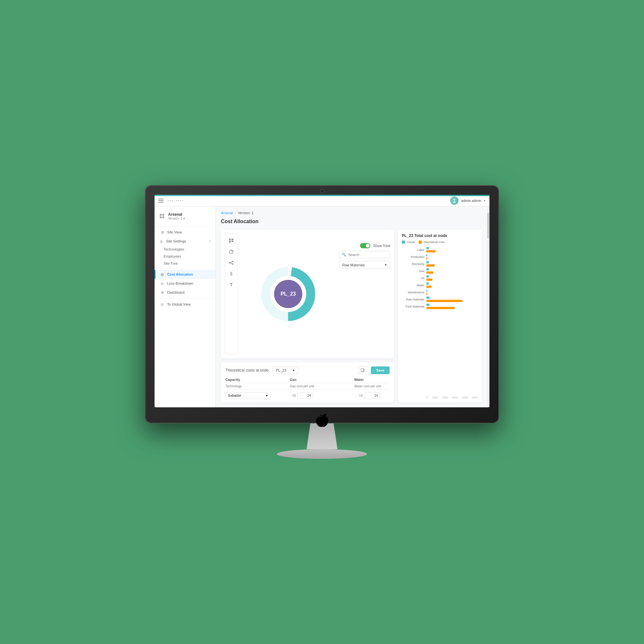 The width and height of the screenshot is (644, 644). Describe the element at coordinates (189, 256) in the screenshot. I see `sidebar-item-employees: Employees` at that location.